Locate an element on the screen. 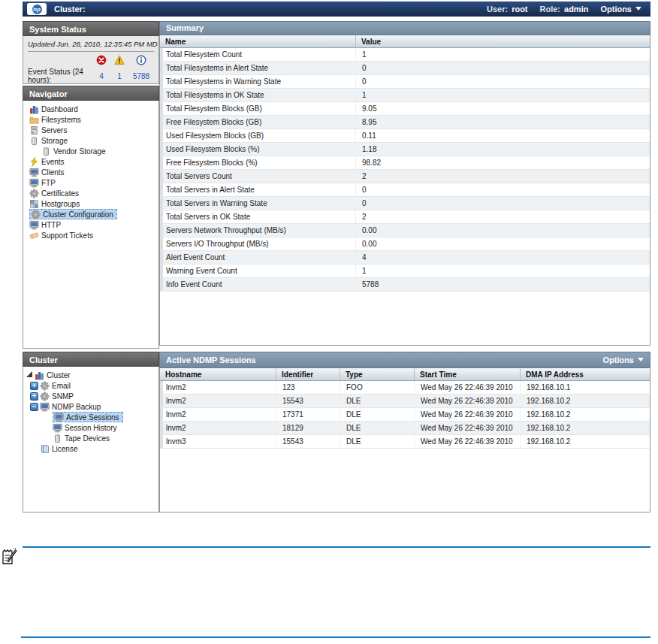  options-menu: Options is located at coordinates (620, 9).